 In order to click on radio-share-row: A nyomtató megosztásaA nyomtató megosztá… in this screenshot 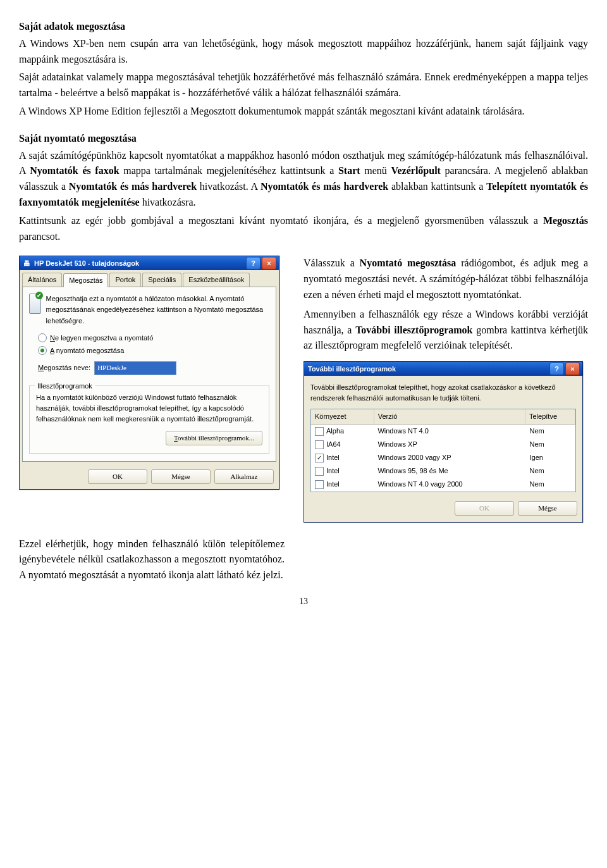, I will do `click(154, 350)`.